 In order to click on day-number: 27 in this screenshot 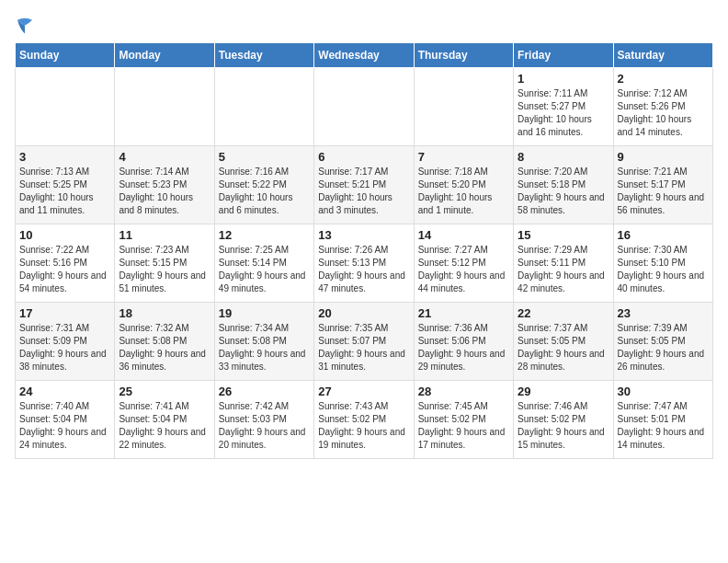, I will do `click(364, 392)`.